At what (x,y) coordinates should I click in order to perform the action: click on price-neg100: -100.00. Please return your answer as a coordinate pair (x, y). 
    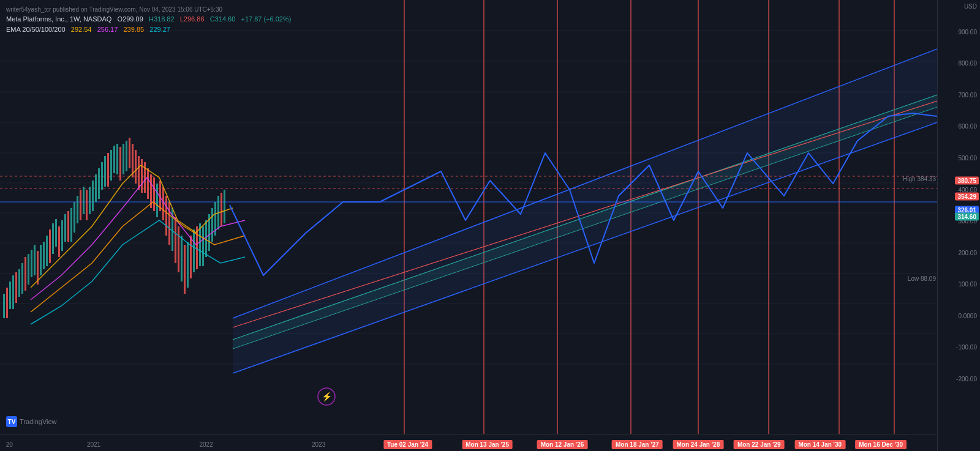
    Looking at the image, I should click on (967, 348).